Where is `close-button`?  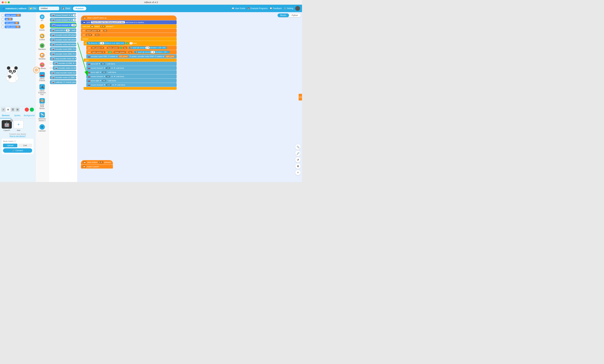 close-button is located at coordinates (3, 2).